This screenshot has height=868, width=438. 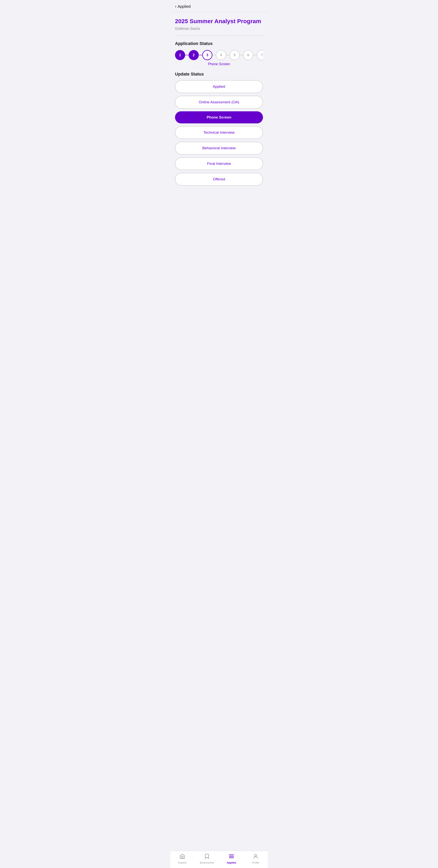 I want to click on step-wrapper-6: 6, so click(x=248, y=55).